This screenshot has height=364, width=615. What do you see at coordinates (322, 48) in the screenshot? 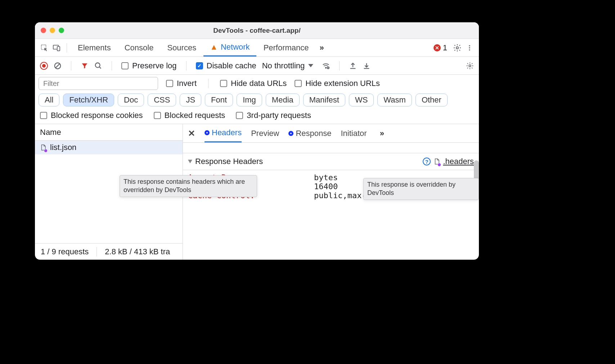
I see `more-tabs-button: »` at bounding box center [322, 48].